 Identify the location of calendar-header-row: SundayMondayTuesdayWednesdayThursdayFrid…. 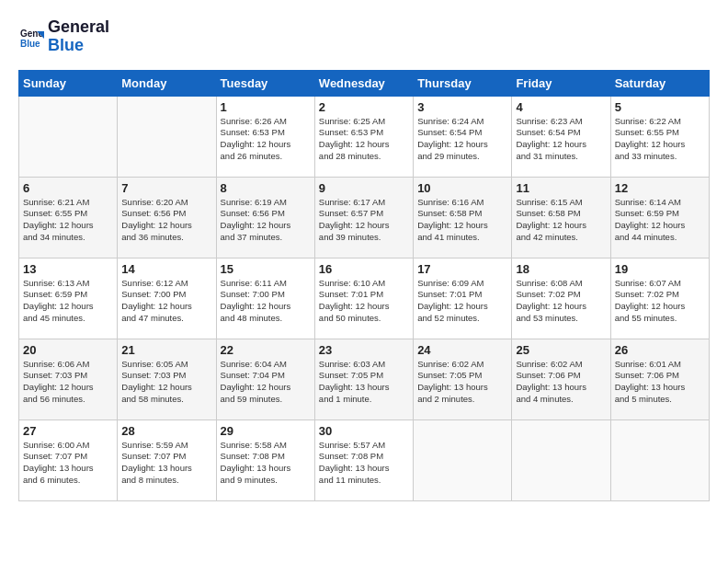
(364, 83).